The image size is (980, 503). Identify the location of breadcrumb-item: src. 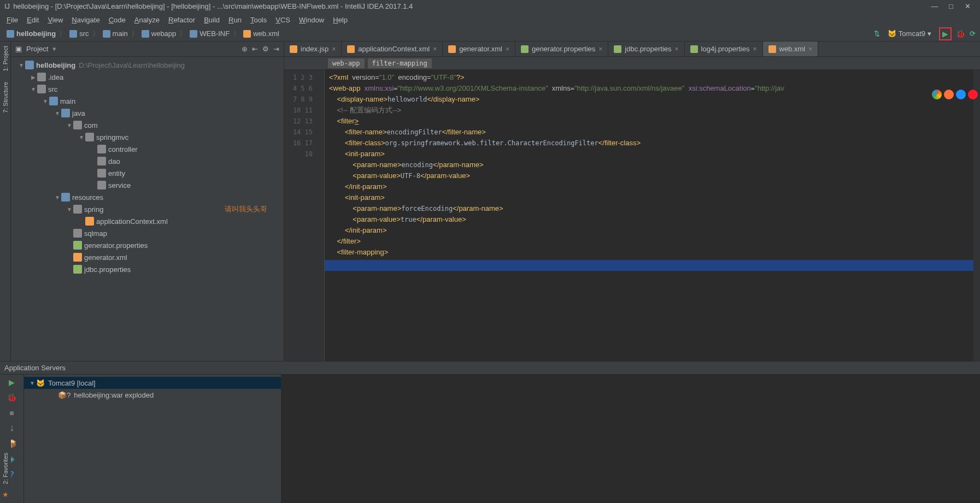
(79, 34).